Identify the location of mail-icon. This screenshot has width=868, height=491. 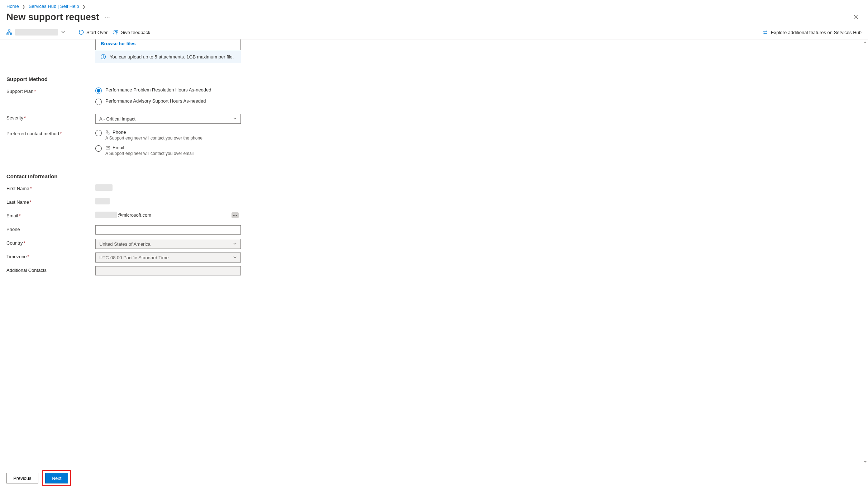
(108, 148).